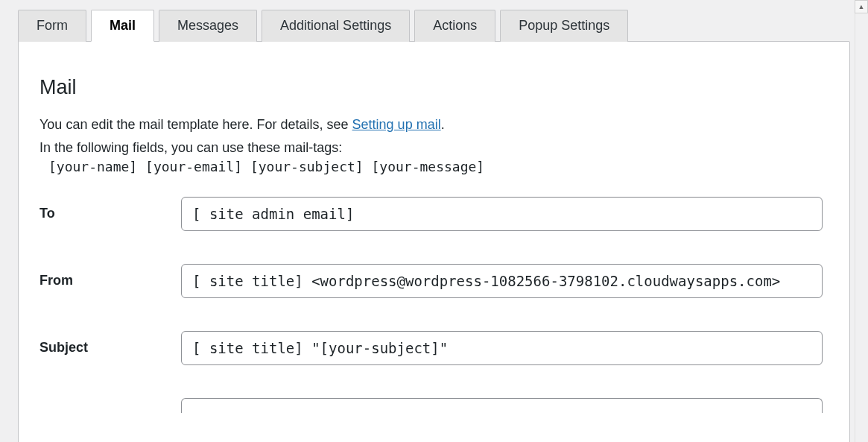  Describe the element at coordinates (431, 405) in the screenshot. I see `row-next-partial` at that location.